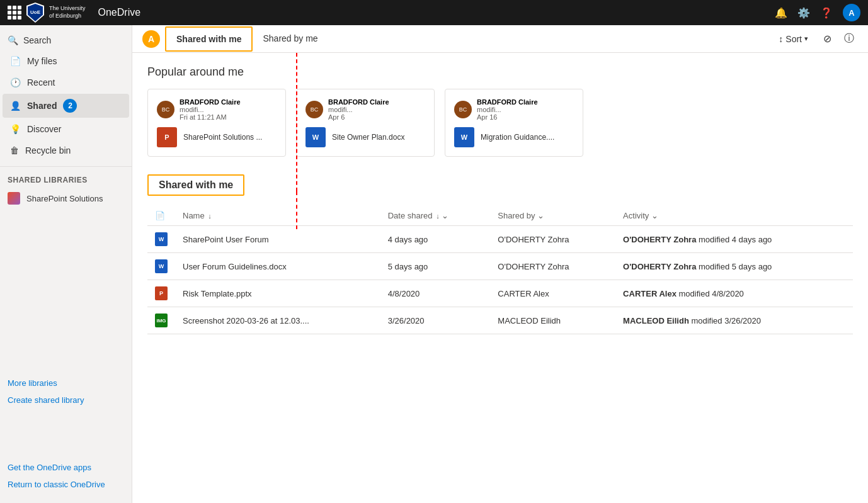 Image resolution: width=868 pixels, height=503 pixels. I want to click on sidebar-bottom: More libraries Create shared library Get…, so click(66, 436).